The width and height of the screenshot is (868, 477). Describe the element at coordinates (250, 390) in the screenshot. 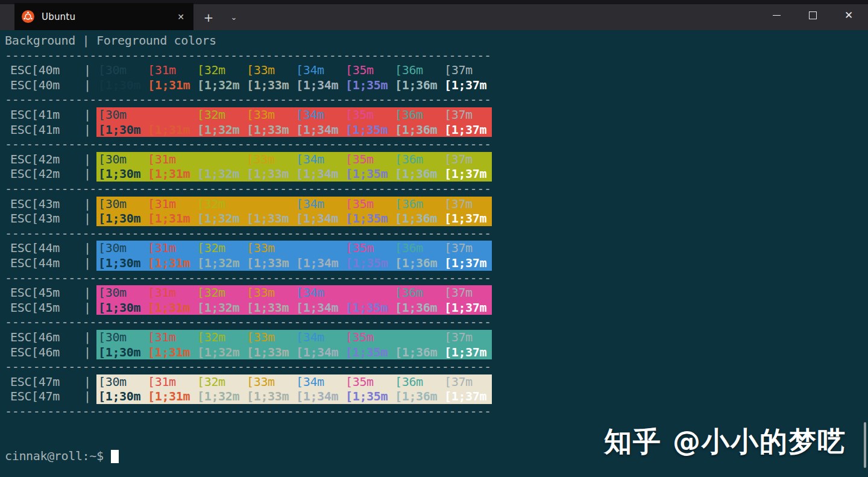

I see `terminal-row: ESC[47m|ESC[47m|[30m[31m[32m[33m[34m[35m…` at that location.